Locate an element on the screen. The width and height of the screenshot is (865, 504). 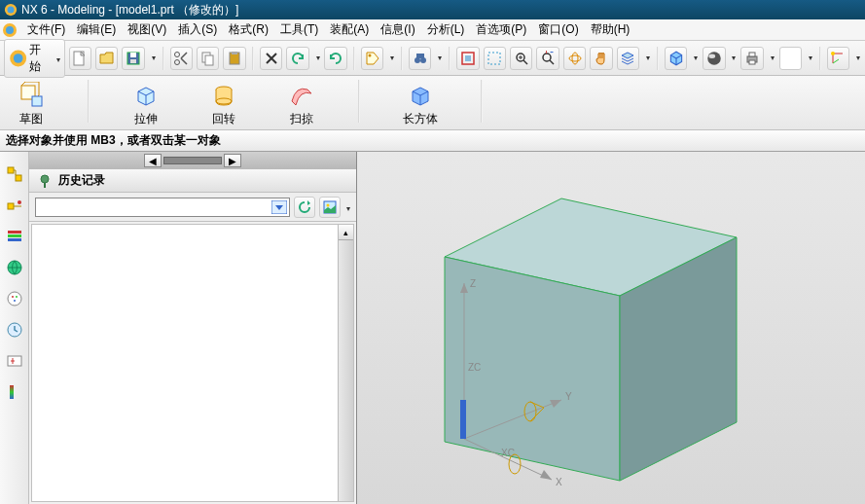
nav-collapse-icon is located at coordinates (15, 361).